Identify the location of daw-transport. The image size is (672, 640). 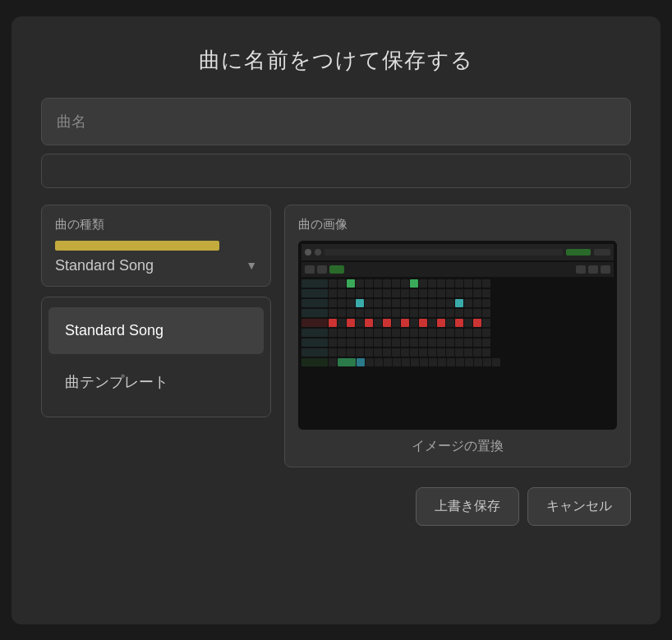
(337, 269).